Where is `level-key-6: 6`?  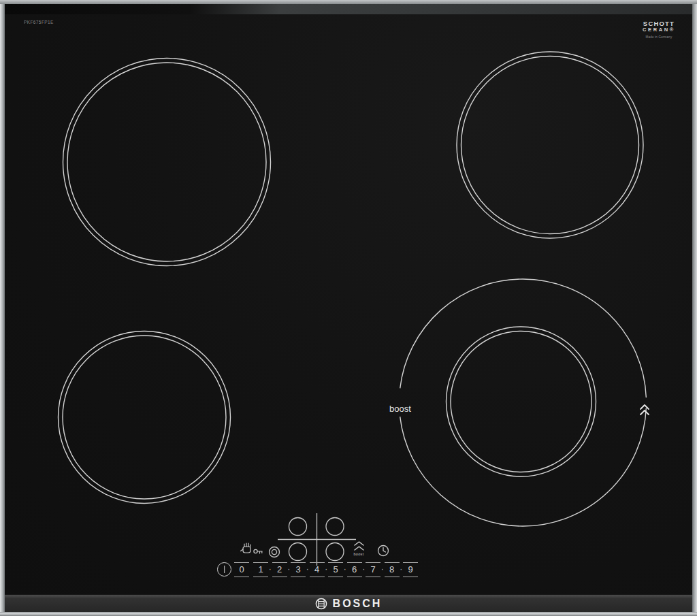 level-key-6: 6 is located at coordinates (355, 570).